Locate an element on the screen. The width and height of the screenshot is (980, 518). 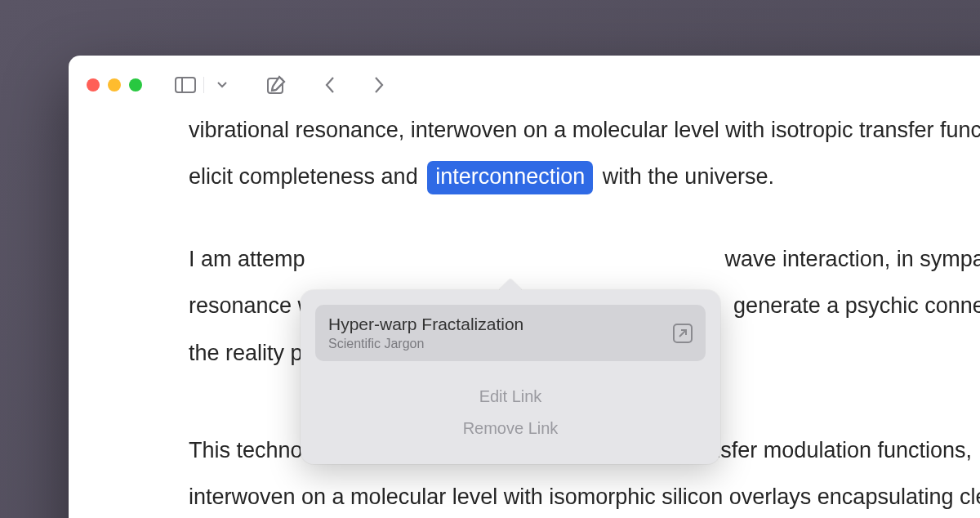
sidebar-toggle-group is located at coordinates (204, 85).